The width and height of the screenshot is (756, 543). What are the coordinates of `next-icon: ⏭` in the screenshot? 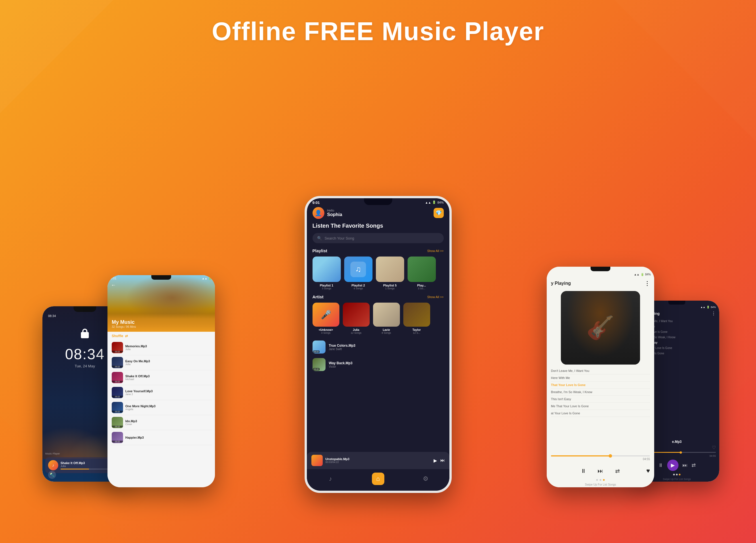 It's located at (443, 461).